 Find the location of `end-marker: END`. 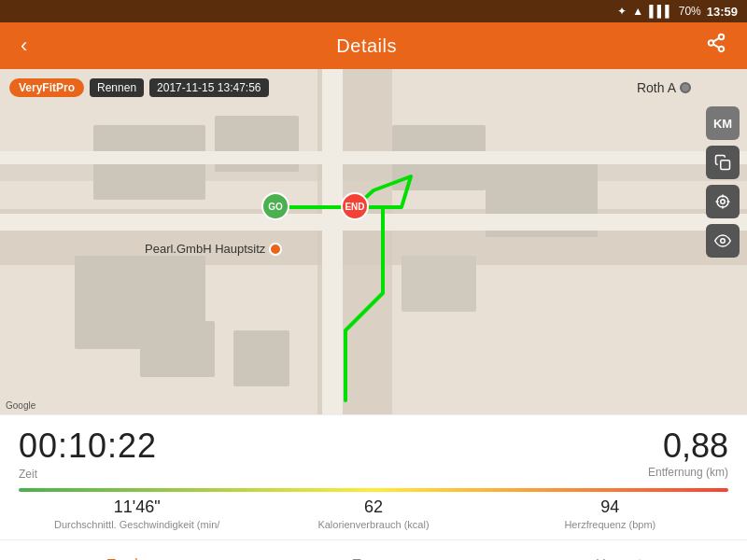

end-marker: END is located at coordinates (355, 206).